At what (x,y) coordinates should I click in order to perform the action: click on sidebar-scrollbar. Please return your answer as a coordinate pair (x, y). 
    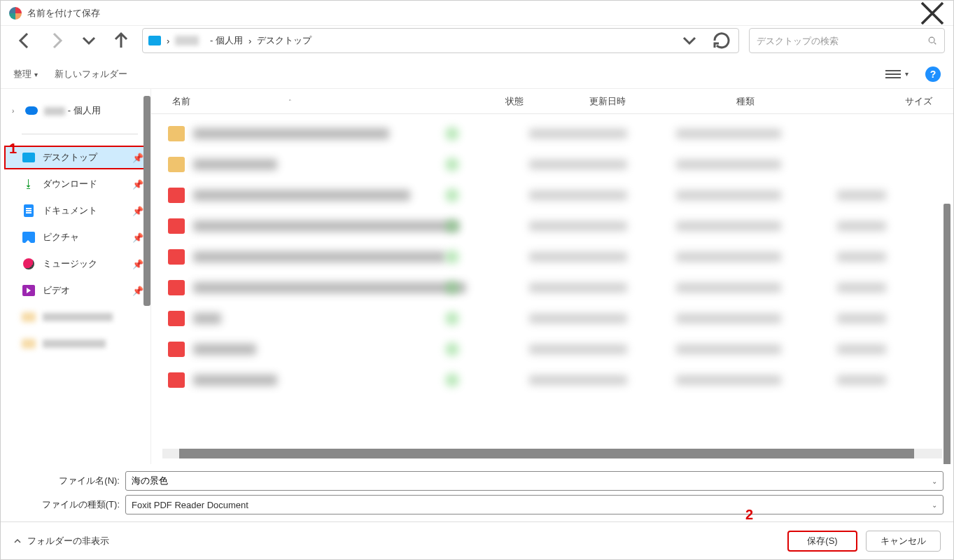
    Looking at the image, I should click on (147, 201).